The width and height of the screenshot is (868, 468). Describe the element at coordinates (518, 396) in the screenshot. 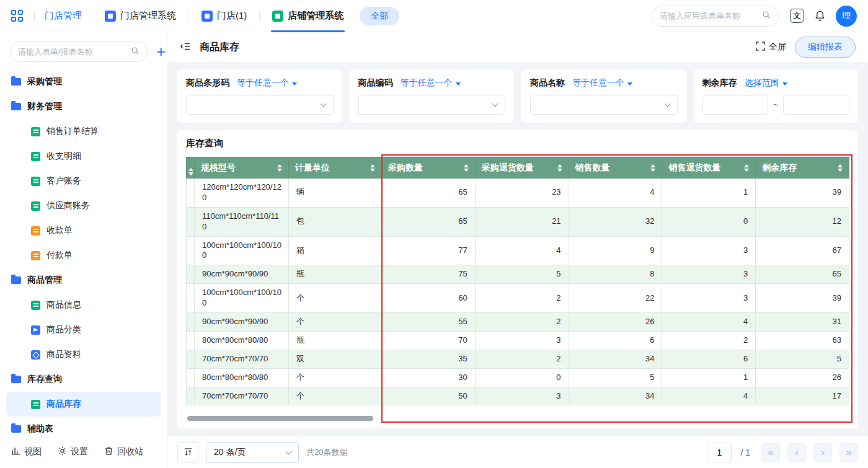

I see `table-row-9: 70cm*70cm*70/70个50334417` at that location.